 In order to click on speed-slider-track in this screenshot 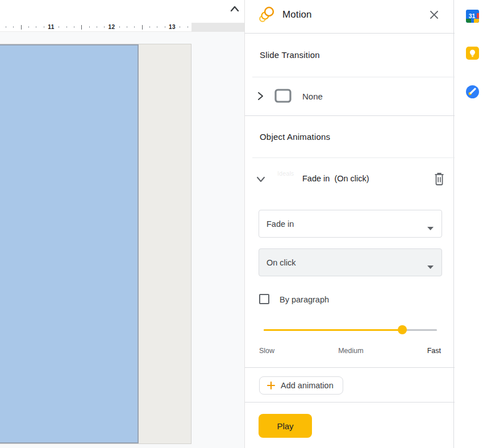, I will do `click(350, 330)`.